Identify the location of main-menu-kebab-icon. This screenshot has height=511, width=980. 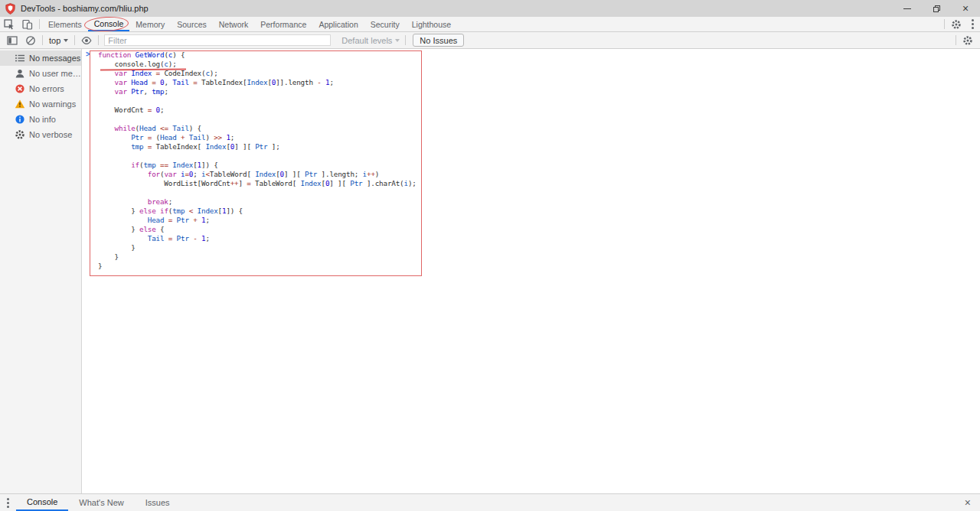
(972, 24).